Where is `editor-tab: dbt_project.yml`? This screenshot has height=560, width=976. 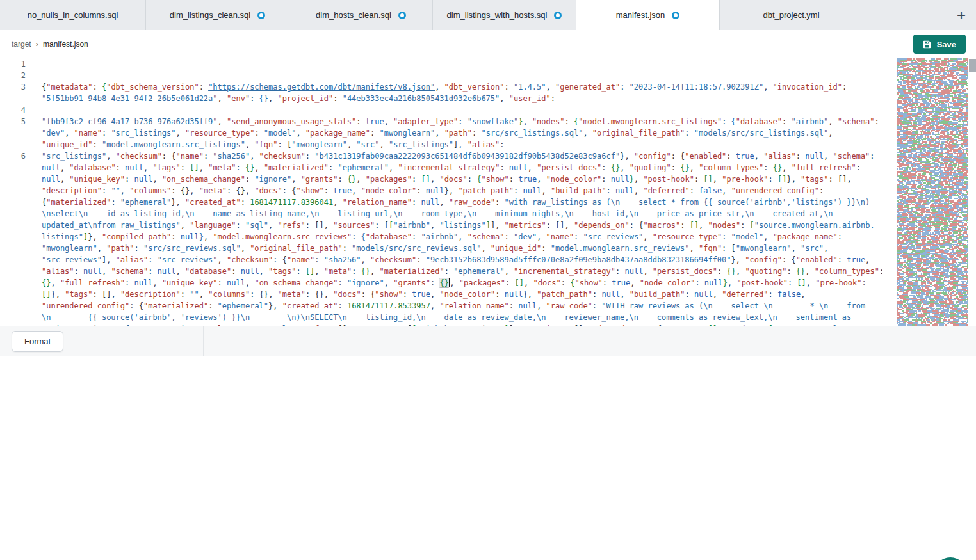 editor-tab: dbt_project.yml is located at coordinates (792, 15).